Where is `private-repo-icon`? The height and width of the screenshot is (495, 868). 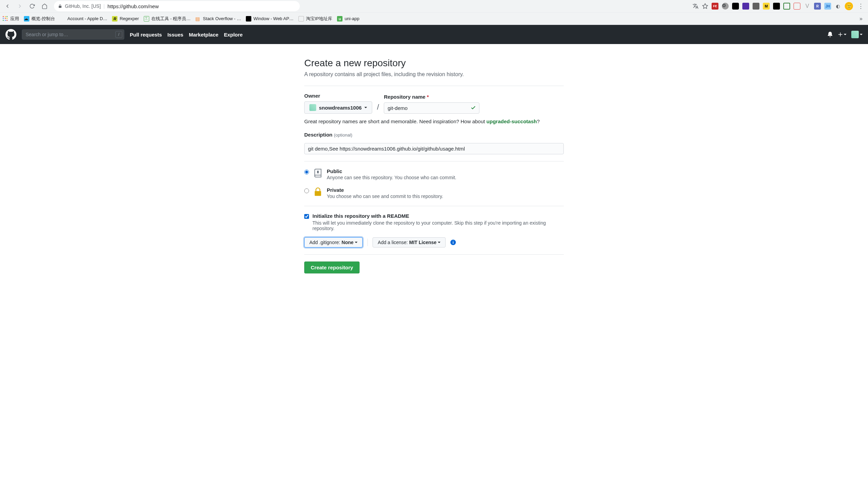
private-repo-icon is located at coordinates (318, 192).